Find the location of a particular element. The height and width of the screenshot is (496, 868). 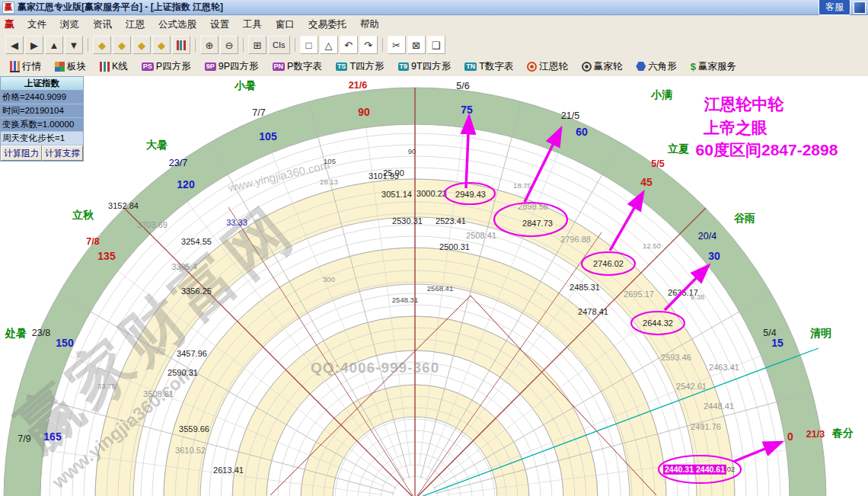

diamond-tool-1-icon: ◆ is located at coordinates (102, 45).